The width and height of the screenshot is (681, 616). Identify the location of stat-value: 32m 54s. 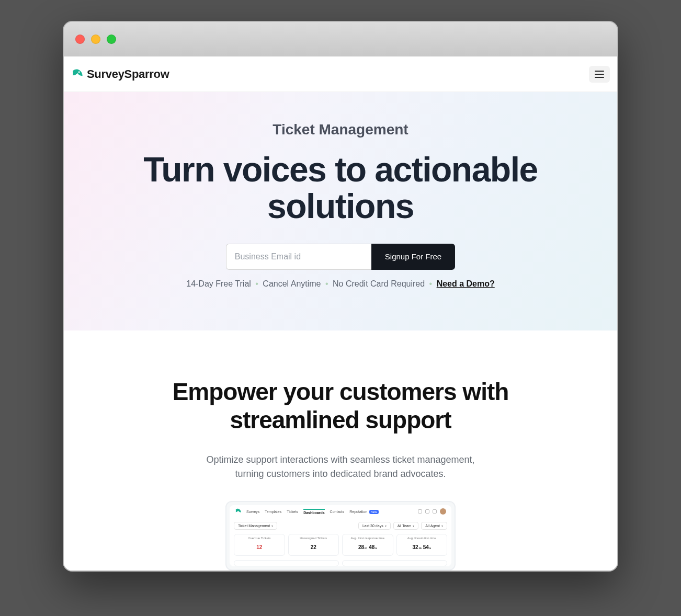
(422, 547).